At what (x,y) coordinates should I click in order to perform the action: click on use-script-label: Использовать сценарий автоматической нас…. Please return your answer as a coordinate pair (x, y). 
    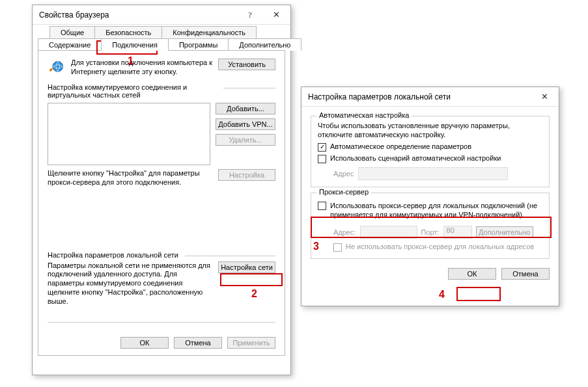
    Looking at the image, I should click on (415, 158).